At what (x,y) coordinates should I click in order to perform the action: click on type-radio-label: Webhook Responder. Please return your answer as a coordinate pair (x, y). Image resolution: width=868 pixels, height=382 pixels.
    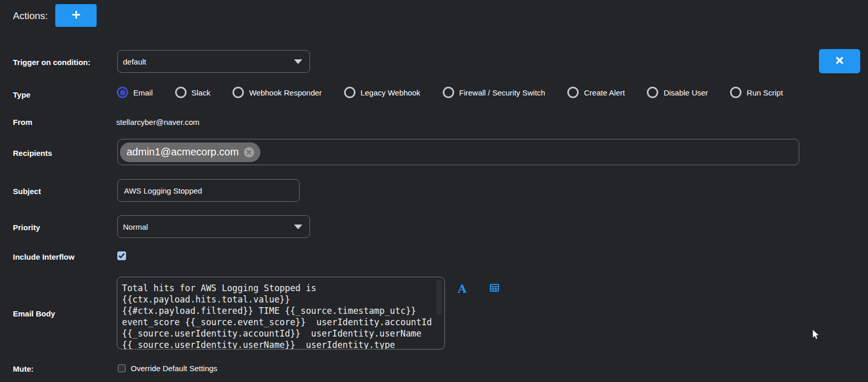
    Looking at the image, I should click on (285, 93).